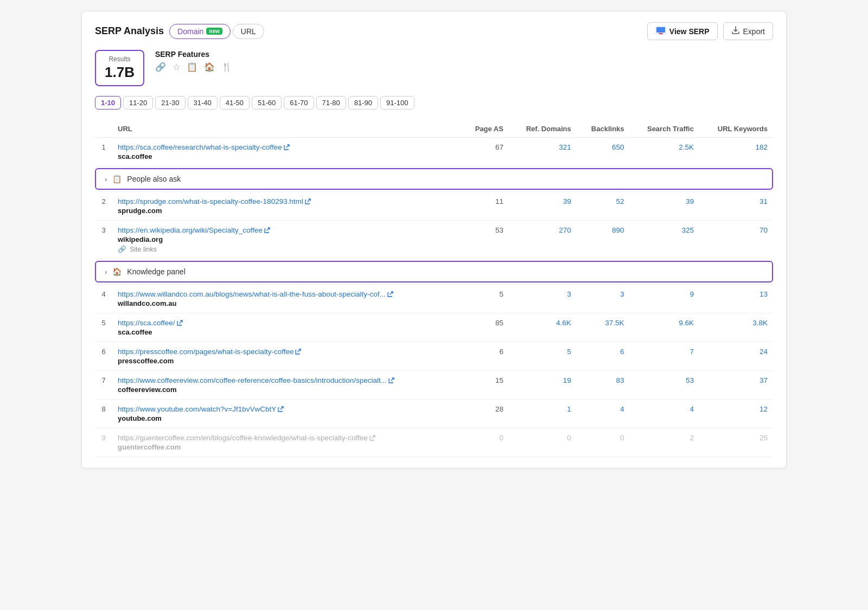 The height and width of the screenshot is (610, 868). Describe the element at coordinates (331, 103) in the screenshot. I see `page-btn-71-80: 71-80` at that location.